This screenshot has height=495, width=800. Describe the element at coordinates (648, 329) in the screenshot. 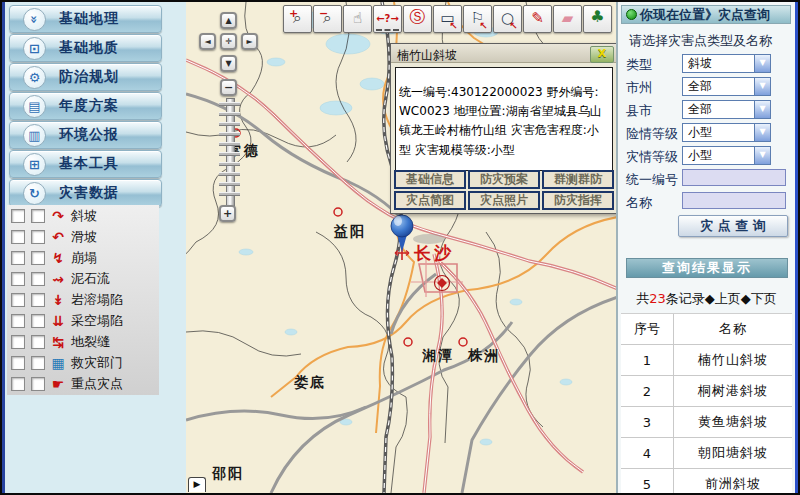

I see `column-header-no: 序号` at that location.